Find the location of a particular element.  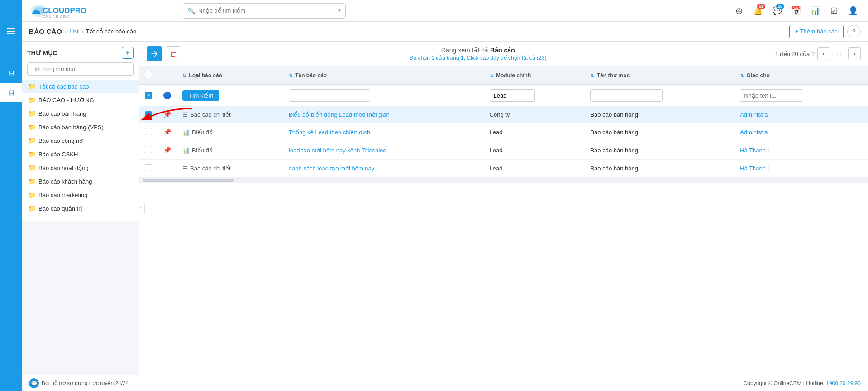

sidebar-item-label: Báo cáo khách hàng is located at coordinates (65, 182).